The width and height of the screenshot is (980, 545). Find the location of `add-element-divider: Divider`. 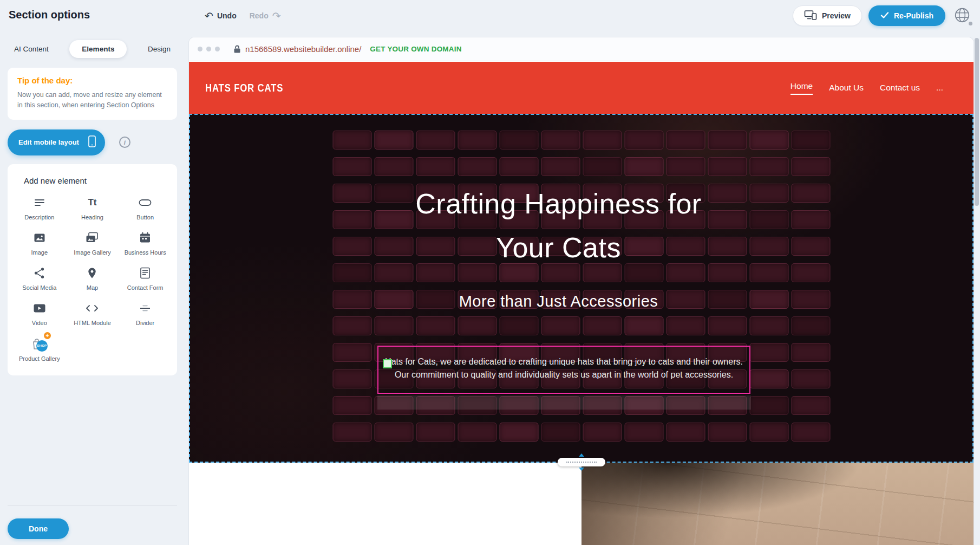

add-element-divider: Divider is located at coordinates (145, 314).